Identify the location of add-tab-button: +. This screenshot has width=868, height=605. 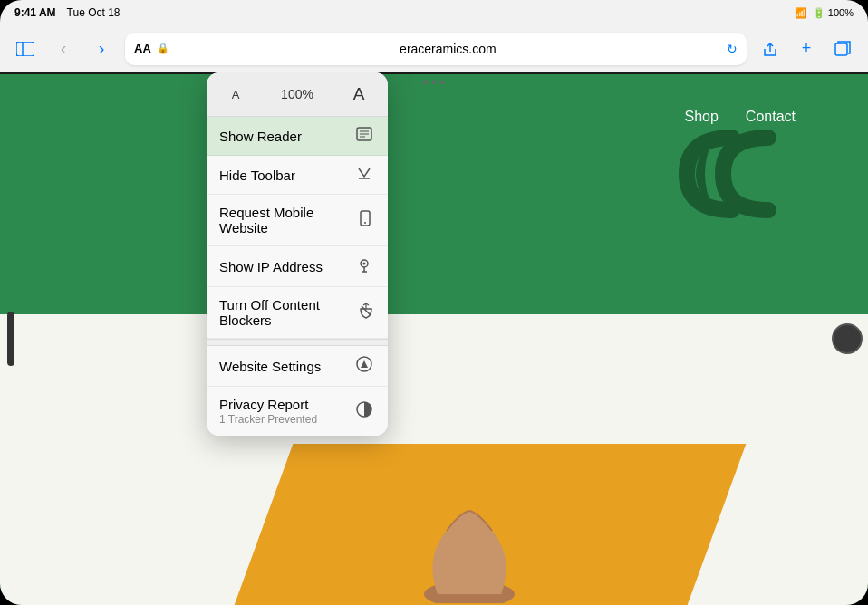
(806, 49).